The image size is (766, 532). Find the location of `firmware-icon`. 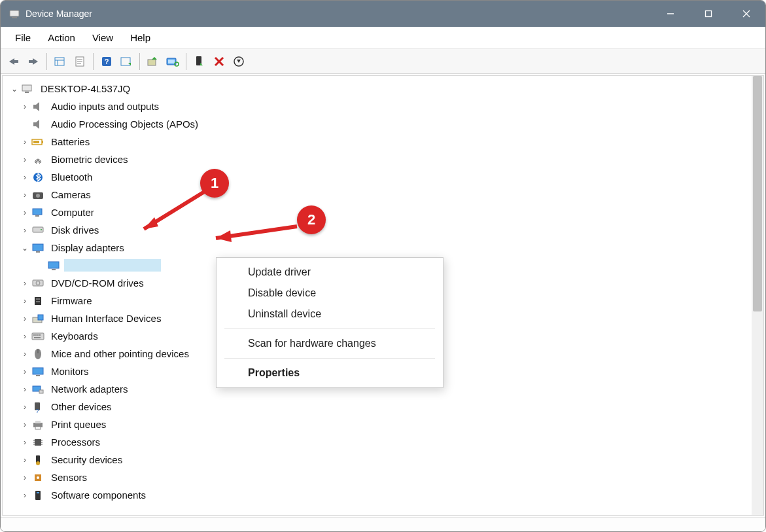

firmware-icon is located at coordinates (38, 301).